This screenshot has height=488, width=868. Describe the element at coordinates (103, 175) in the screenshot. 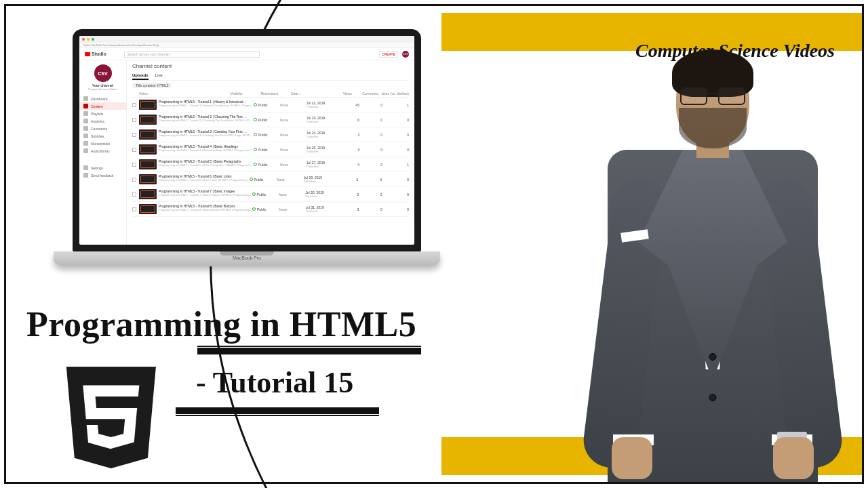

I see `sidebar-item: Send feedback` at that location.